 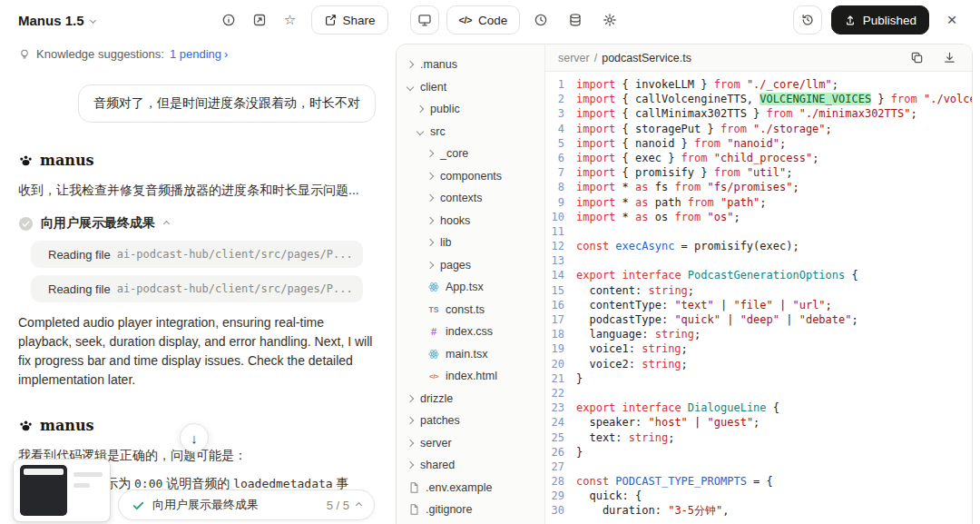 What do you see at coordinates (470, 400) in the screenshot?
I see `tree-item-drizzle: drizzle` at bounding box center [470, 400].